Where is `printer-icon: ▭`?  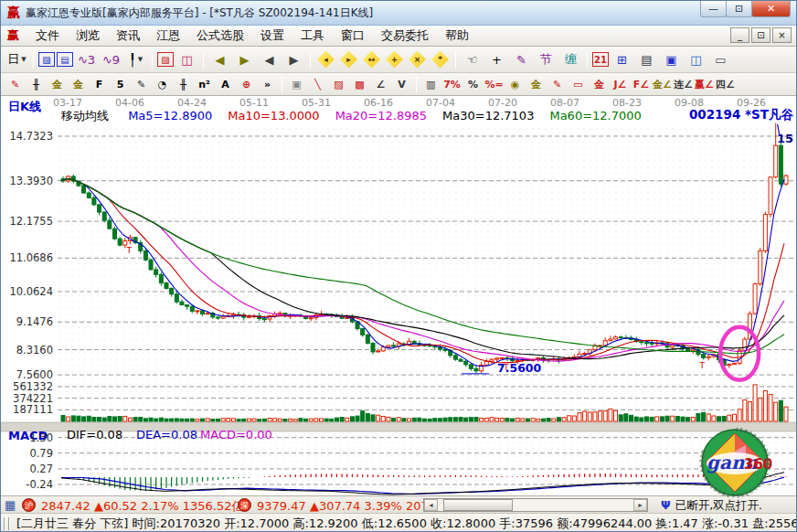 printer-icon: ▭ is located at coordinates (720, 59).